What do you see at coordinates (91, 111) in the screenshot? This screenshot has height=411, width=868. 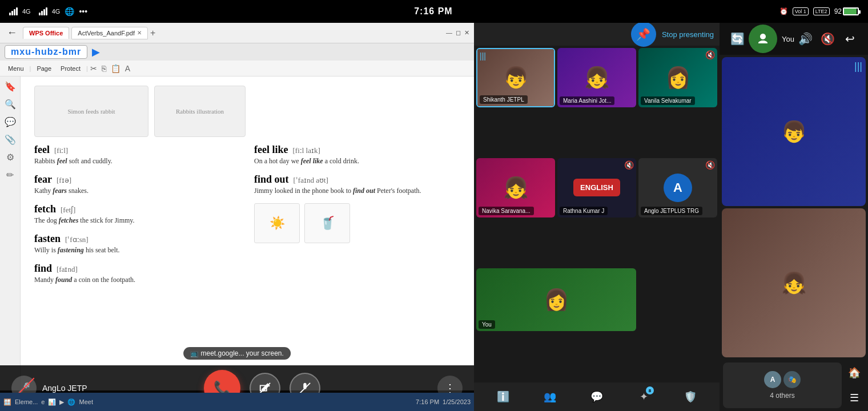 I see `illustration-top-1: Simon feeds rabbit` at bounding box center [91, 111].